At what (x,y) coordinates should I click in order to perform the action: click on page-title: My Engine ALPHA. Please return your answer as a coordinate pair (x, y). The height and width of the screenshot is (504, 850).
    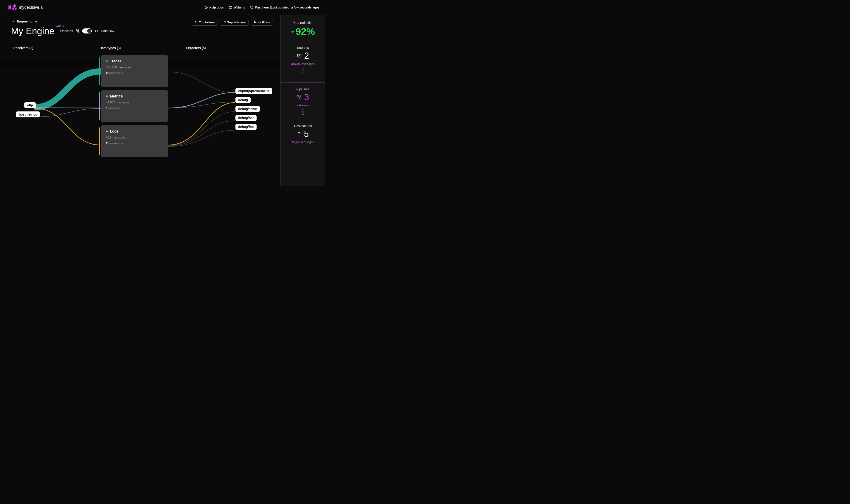
    Looking at the image, I should click on (33, 31).